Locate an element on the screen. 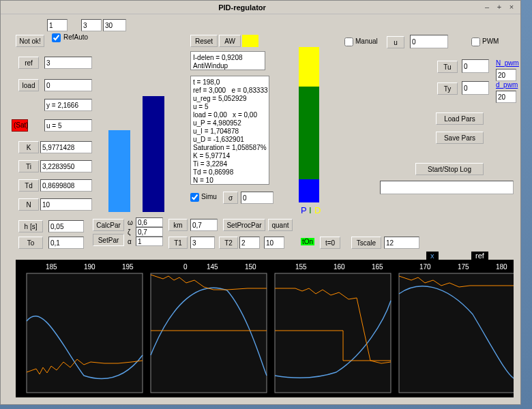 This screenshot has width=532, height=409. Tu-button: Tu is located at coordinates (447, 67).